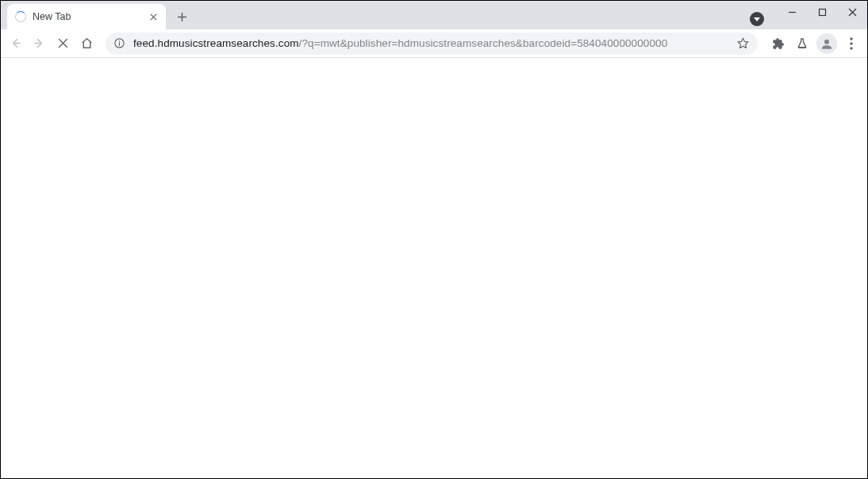 This screenshot has height=479, width=868. I want to click on tab-strip: New Tab, so click(97, 15).